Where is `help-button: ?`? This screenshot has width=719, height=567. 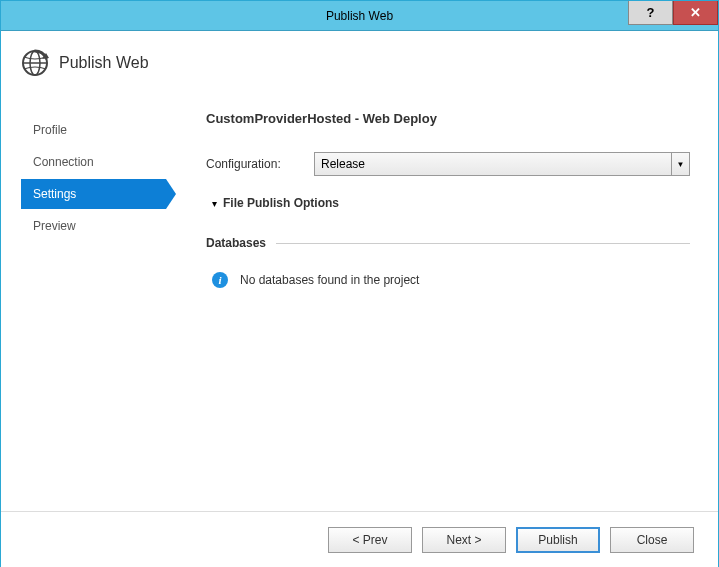 help-button: ? is located at coordinates (650, 12).